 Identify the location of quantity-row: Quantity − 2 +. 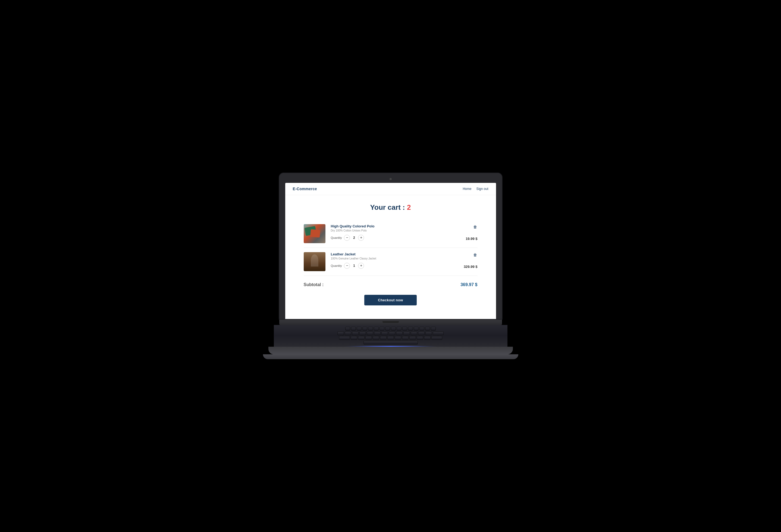
(390, 238).